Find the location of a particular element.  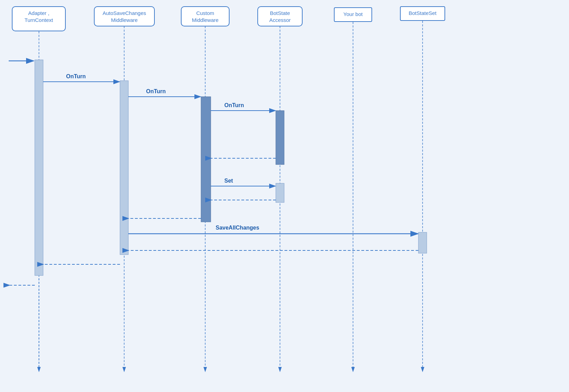

actor-autosave: AutoSaveChanges Middleware is located at coordinates (125, 16).